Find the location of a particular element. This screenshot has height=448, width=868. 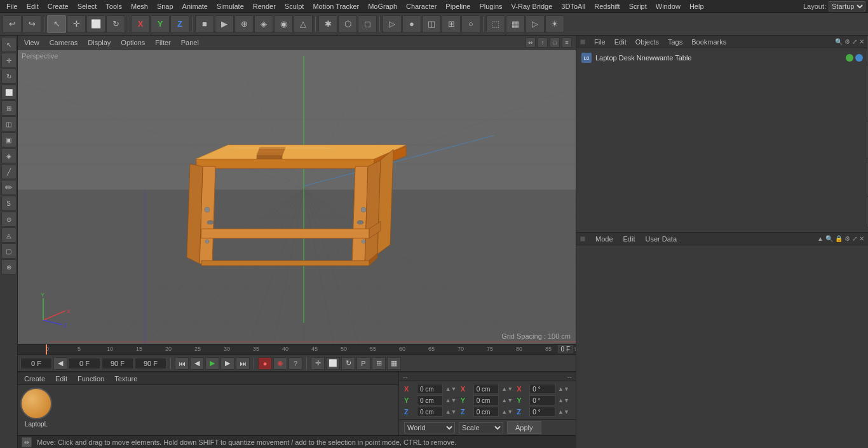

obj-search-icon: 🔍 is located at coordinates (839, 42).